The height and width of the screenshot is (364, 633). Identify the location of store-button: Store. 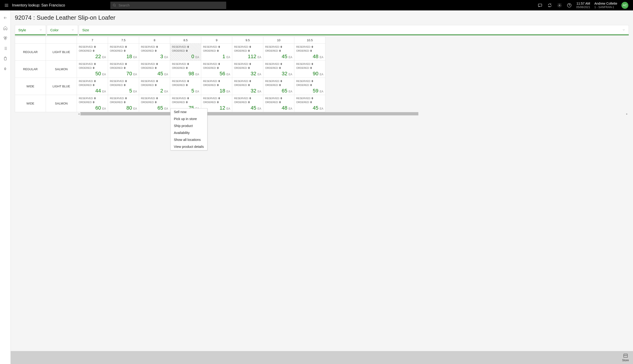
(625, 358).